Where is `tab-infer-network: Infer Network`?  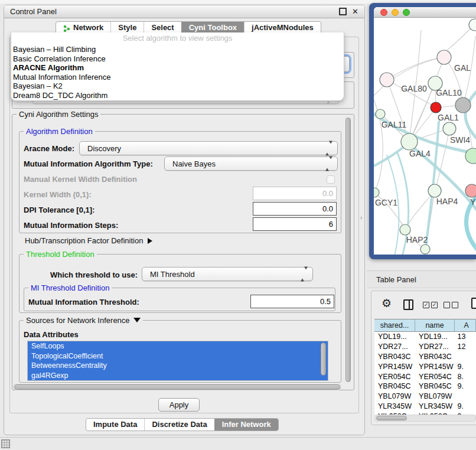
tab-infer-network: Infer Network is located at coordinates (246, 425).